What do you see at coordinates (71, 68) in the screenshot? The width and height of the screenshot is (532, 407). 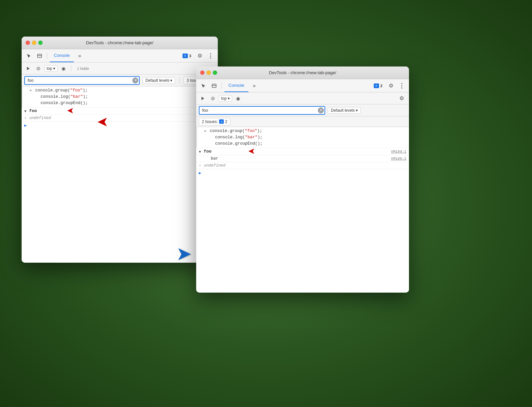 I see `console-divider-left` at bounding box center [71, 68].